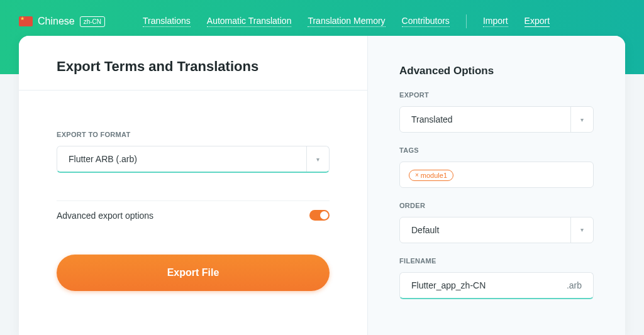 The height and width of the screenshot is (335, 644). I want to click on format-select-value: Flutter ARB (.arb), so click(182, 159).